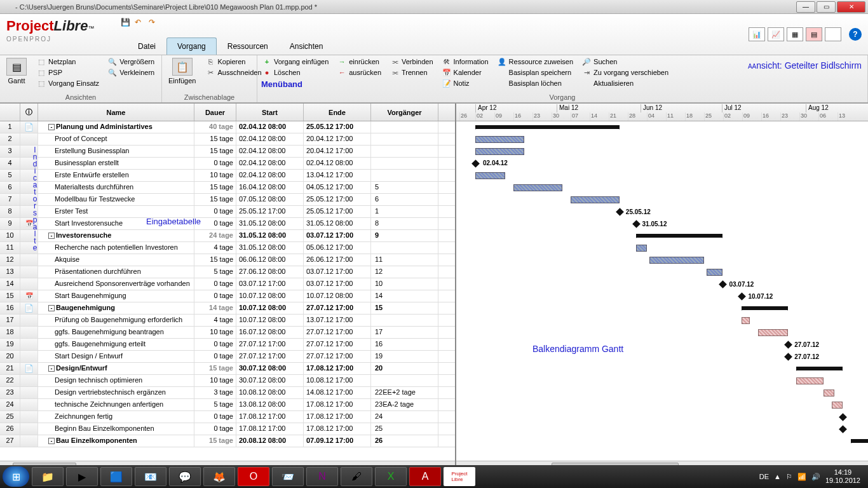 The height and width of the screenshot is (488, 868). What do you see at coordinates (405, 112) in the screenshot?
I see `predecessor-column-header: Vorgänger` at bounding box center [405, 112].